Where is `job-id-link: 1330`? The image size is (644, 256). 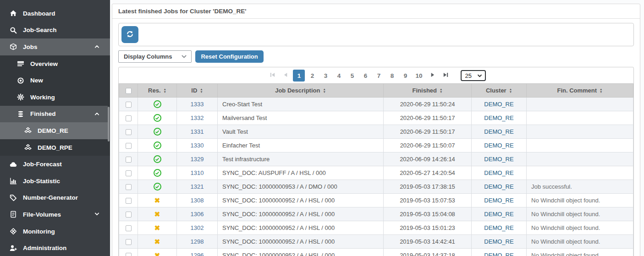 job-id-link: 1330 is located at coordinates (197, 146).